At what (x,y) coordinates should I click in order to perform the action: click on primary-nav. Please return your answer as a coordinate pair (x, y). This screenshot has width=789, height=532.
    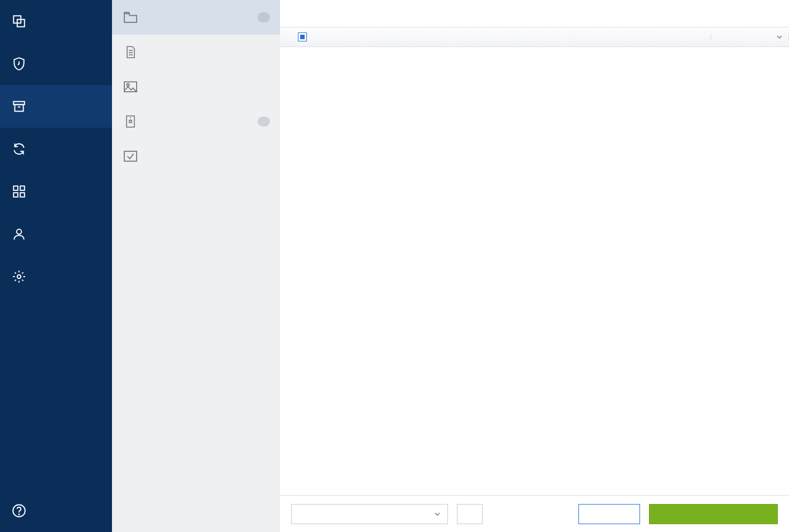
    Looking at the image, I should click on (56, 266).